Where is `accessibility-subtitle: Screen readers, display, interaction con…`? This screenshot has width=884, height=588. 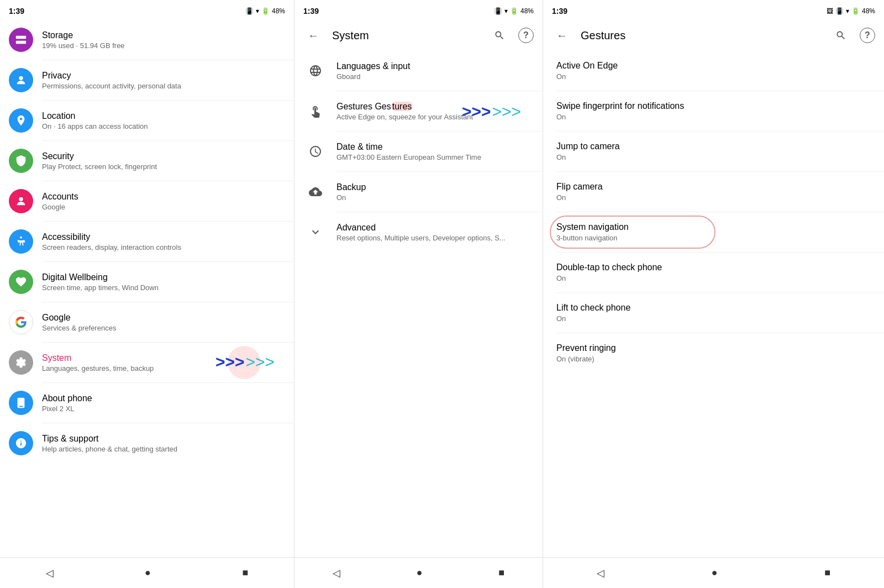
accessibility-subtitle: Screen readers, display, interaction con… is located at coordinates (164, 248).